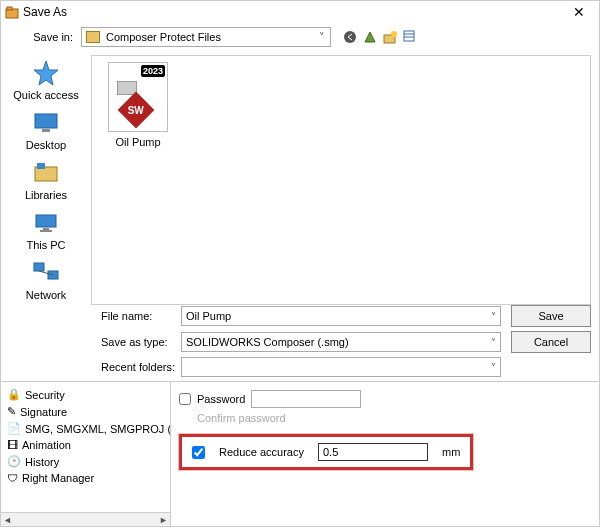  I want to click on reduce-accuracy-unit: mm, so click(451, 452).